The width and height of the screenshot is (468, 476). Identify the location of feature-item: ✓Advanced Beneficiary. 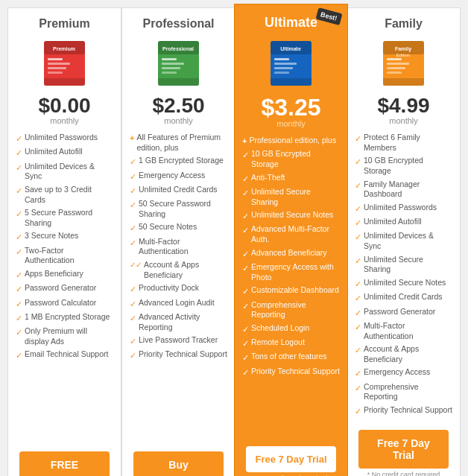
(291, 253).